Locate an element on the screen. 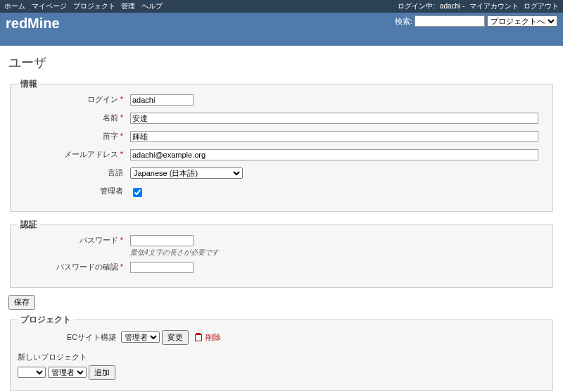  password-label: パスワード * is located at coordinates (70, 241).